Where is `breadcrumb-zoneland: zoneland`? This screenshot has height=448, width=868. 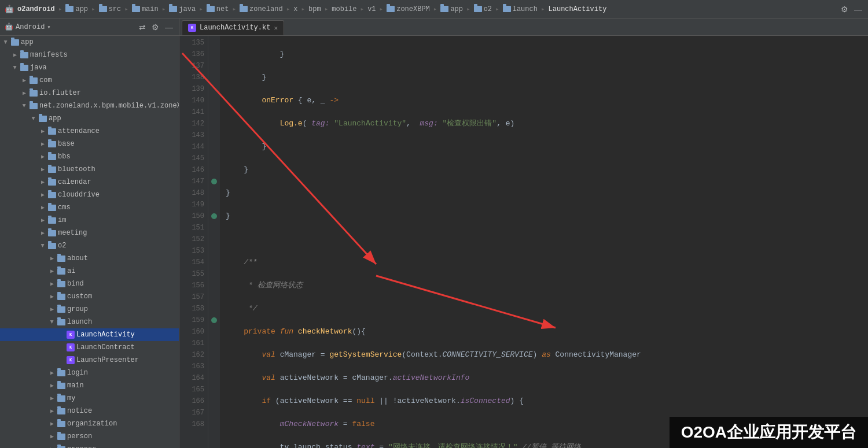
breadcrumb-zoneland: zoneland is located at coordinates (262, 9).